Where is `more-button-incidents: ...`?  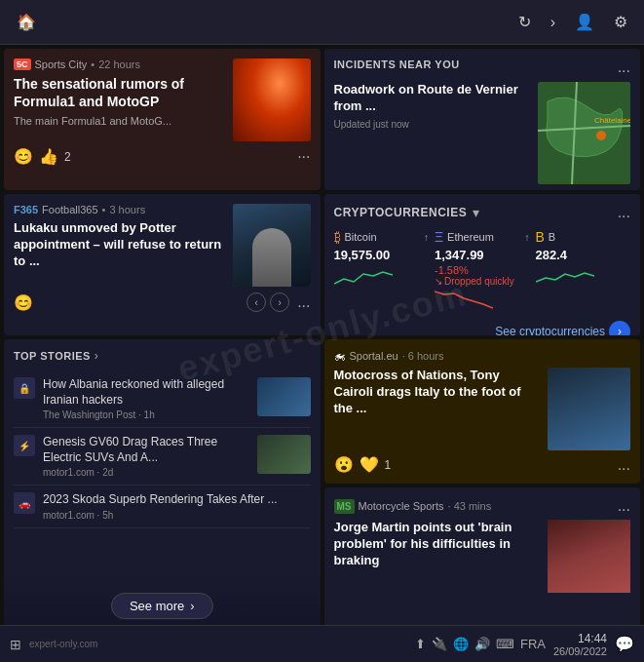
more-button-incidents: ... is located at coordinates (624, 67).